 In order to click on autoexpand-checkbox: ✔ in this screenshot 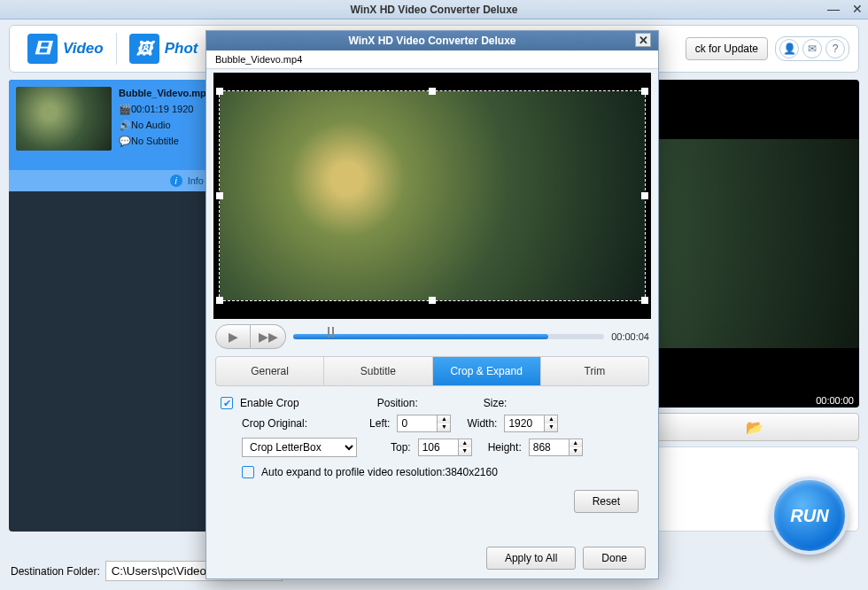, I will do `click(248, 472)`.